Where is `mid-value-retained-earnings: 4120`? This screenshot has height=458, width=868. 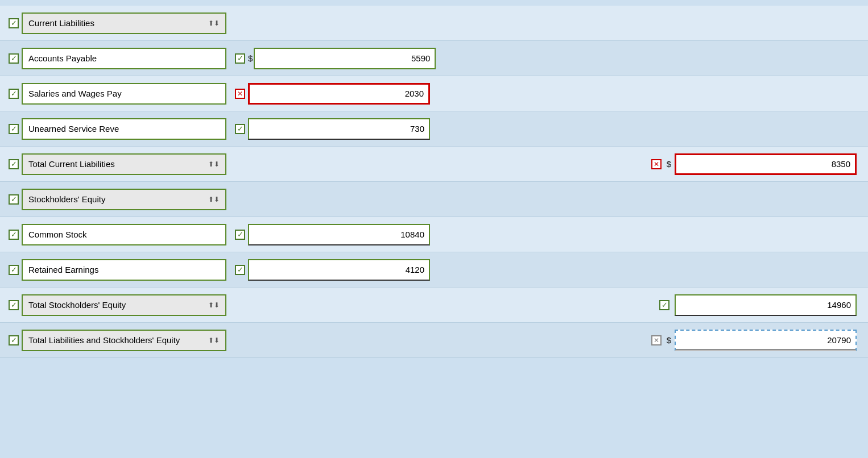
mid-value-retained-earnings: 4120 is located at coordinates (415, 269).